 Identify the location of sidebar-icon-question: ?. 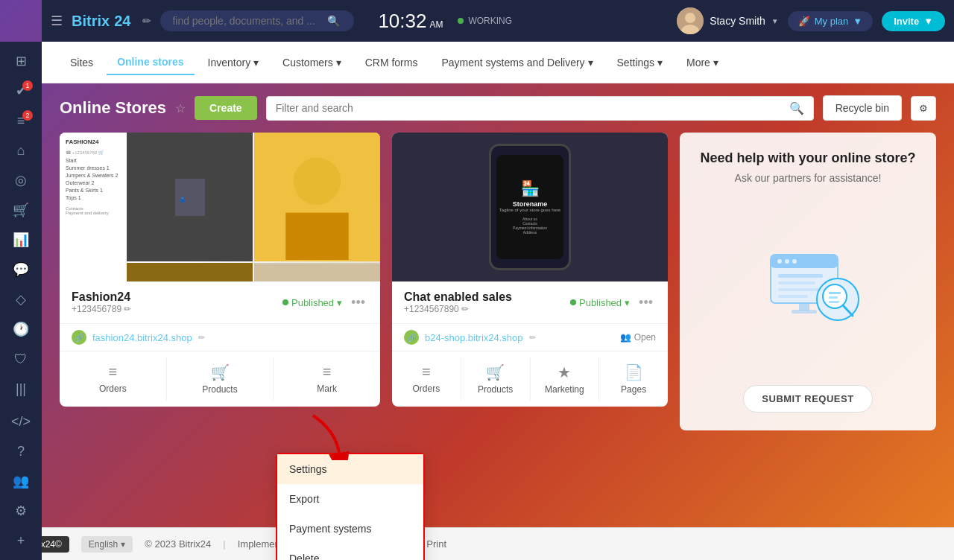
(21, 451).